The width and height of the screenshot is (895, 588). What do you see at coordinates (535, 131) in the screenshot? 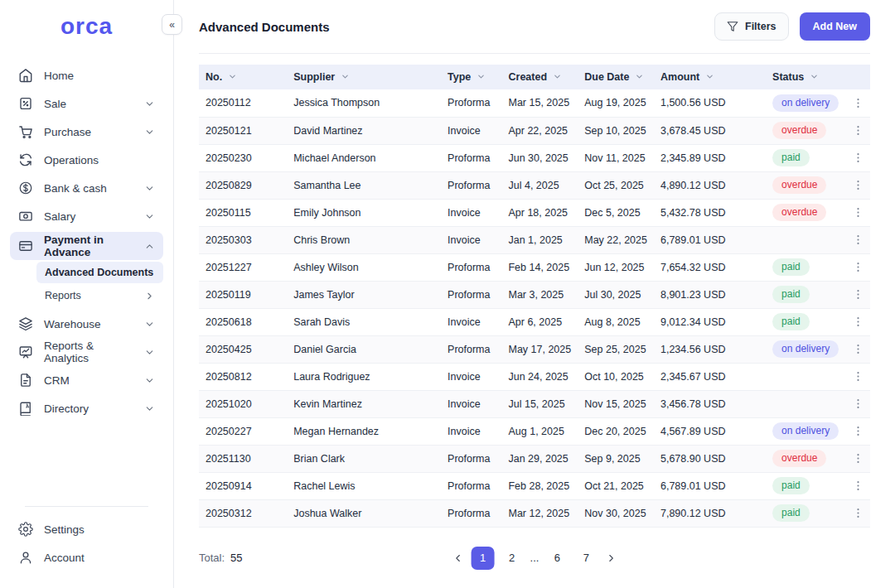
I see `table-row: 20250121 David Martinez Invoice Apr 22, …` at bounding box center [535, 131].